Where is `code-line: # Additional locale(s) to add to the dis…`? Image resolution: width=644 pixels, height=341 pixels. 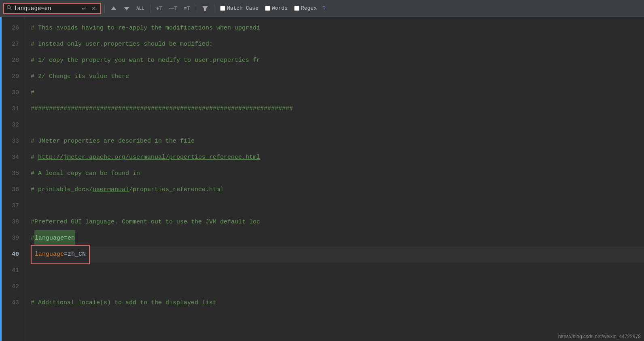 code-line: # Additional locale(s) to add to the dis… is located at coordinates (337, 303).